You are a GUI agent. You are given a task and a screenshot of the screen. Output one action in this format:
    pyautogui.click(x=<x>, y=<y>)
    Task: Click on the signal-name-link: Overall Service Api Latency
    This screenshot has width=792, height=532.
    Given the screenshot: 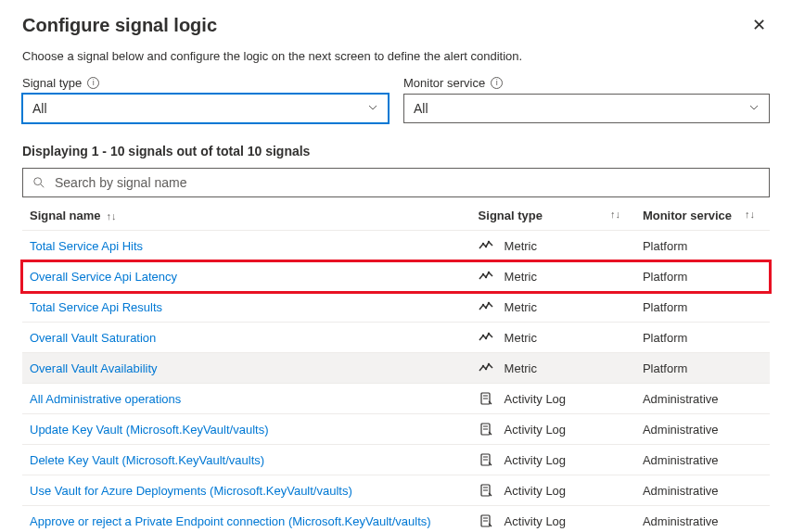 What is the action you would take?
    pyautogui.click(x=104, y=276)
    